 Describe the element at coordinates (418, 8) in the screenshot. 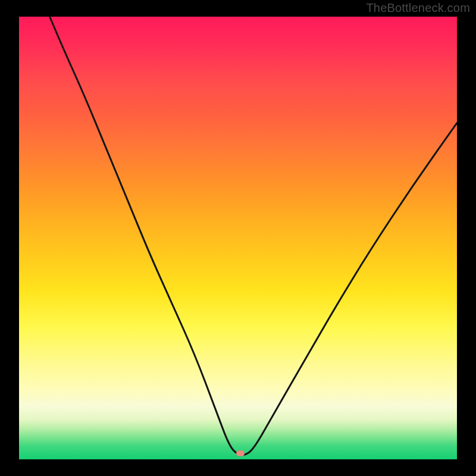

I see `watermark-text: TheBottleneck.com` at that location.